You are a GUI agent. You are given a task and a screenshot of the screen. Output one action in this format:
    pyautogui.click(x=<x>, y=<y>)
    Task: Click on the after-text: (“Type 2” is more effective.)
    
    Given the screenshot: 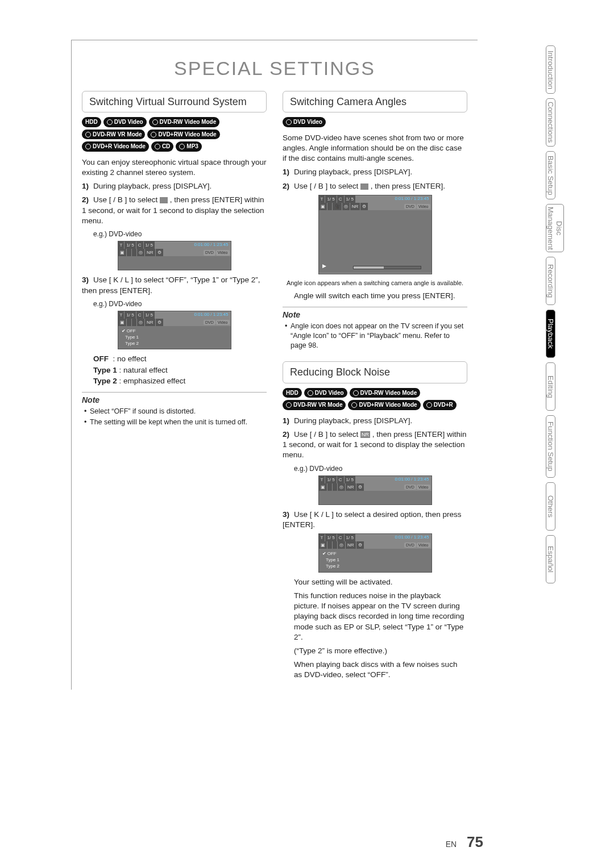 What is the action you would take?
    pyautogui.click(x=381, y=651)
    